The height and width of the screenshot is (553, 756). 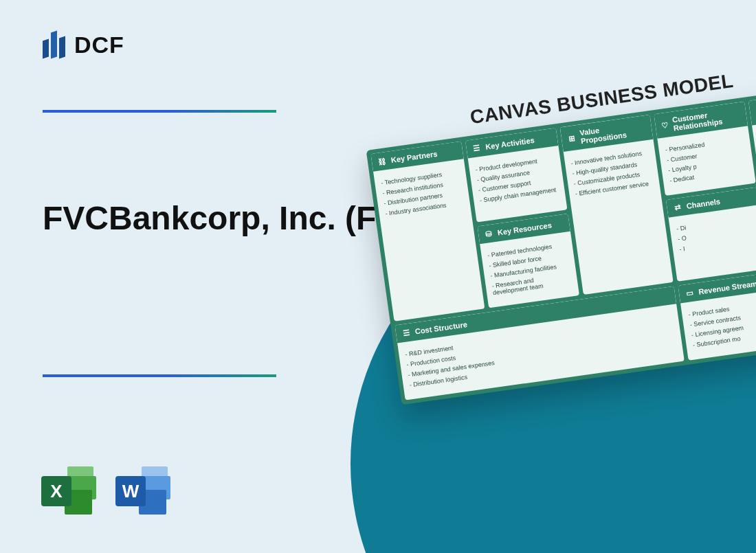 What do you see at coordinates (427, 232) in the screenshot?
I see `cell-key-partners: ⛓Key Partners - Technology suppliers - R…` at bounding box center [427, 232].